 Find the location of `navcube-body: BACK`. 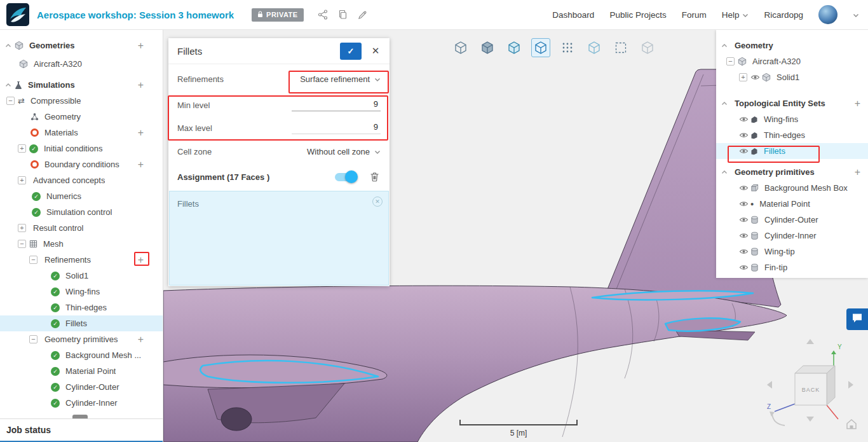

navcube-body: BACK is located at coordinates (815, 385).